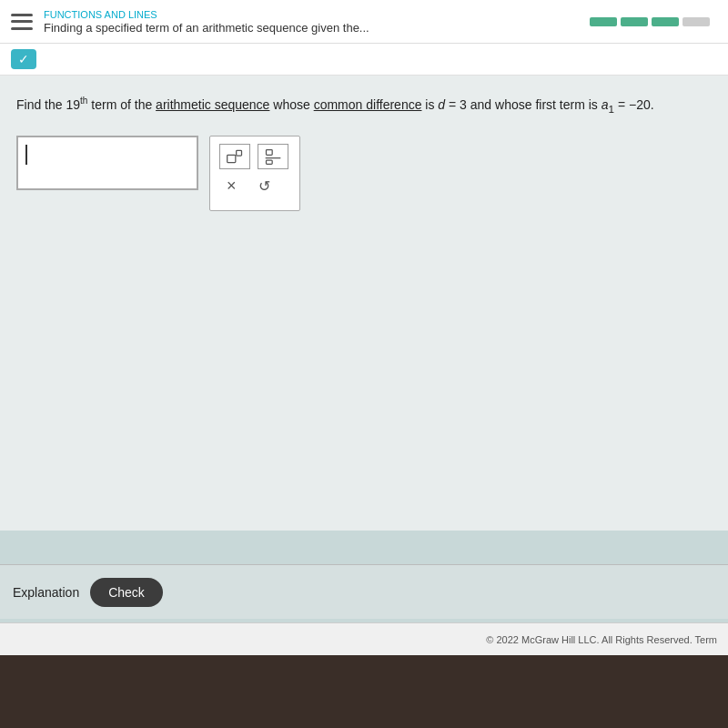 This screenshot has width=728, height=728. Describe the element at coordinates (602, 640) in the screenshot. I see `copyright-text: © 2022 McGraw Hill LLC. All Rights Reser…` at that location.